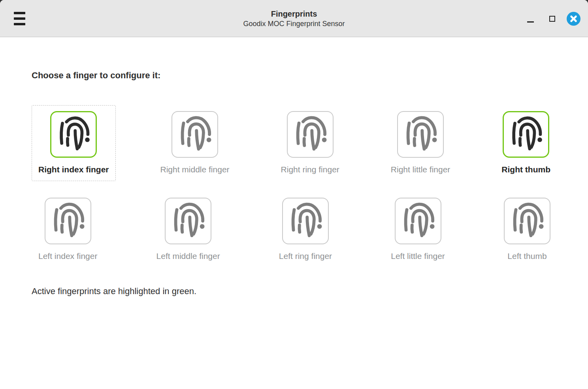 Image resolution: width=588 pixels, height=389 pixels. Describe the element at coordinates (294, 14) in the screenshot. I see `window-title: Fingerprints` at that location.